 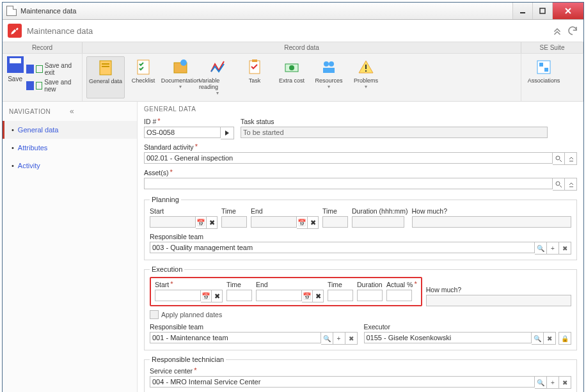 What do you see at coordinates (70, 148) in the screenshot?
I see `nav-item-attributes: Attributes` at bounding box center [70, 148].